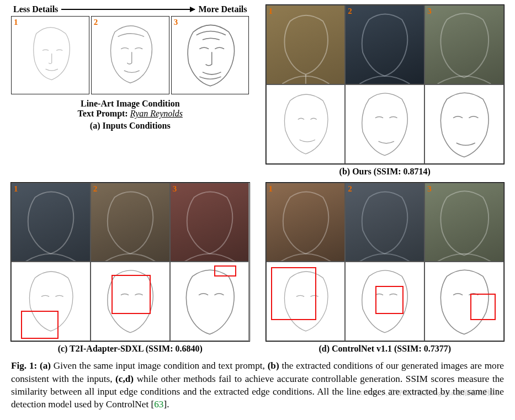 Image resolution: width=515 pixels, height=420 pixels. Describe the element at coordinates (210, 55) in the screenshot. I see `input-tile: 3` at that location.